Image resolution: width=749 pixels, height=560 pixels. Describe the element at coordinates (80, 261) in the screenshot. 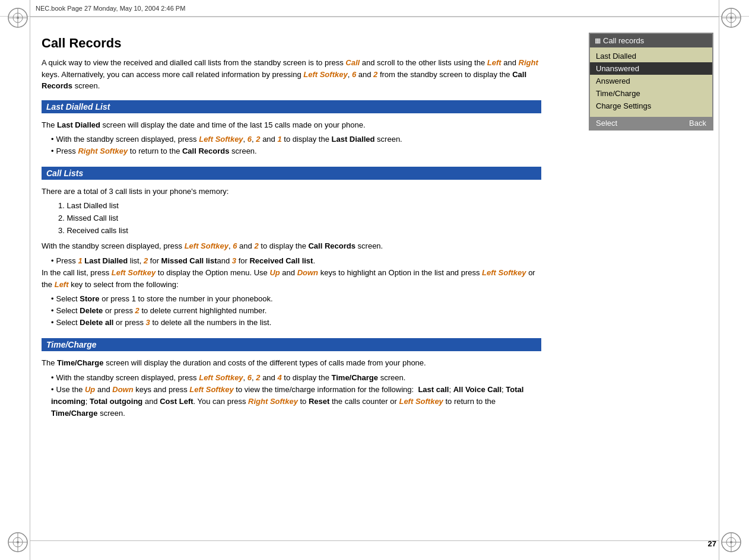

I see `num1-cl: 1` at that location.